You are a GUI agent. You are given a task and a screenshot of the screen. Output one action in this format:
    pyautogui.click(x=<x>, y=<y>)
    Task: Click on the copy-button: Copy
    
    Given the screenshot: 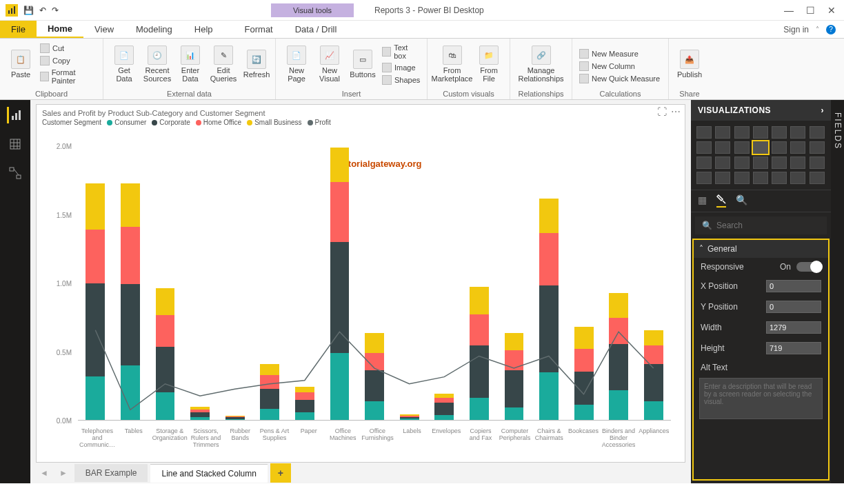 What is the action you would take?
    pyautogui.click(x=68, y=61)
    